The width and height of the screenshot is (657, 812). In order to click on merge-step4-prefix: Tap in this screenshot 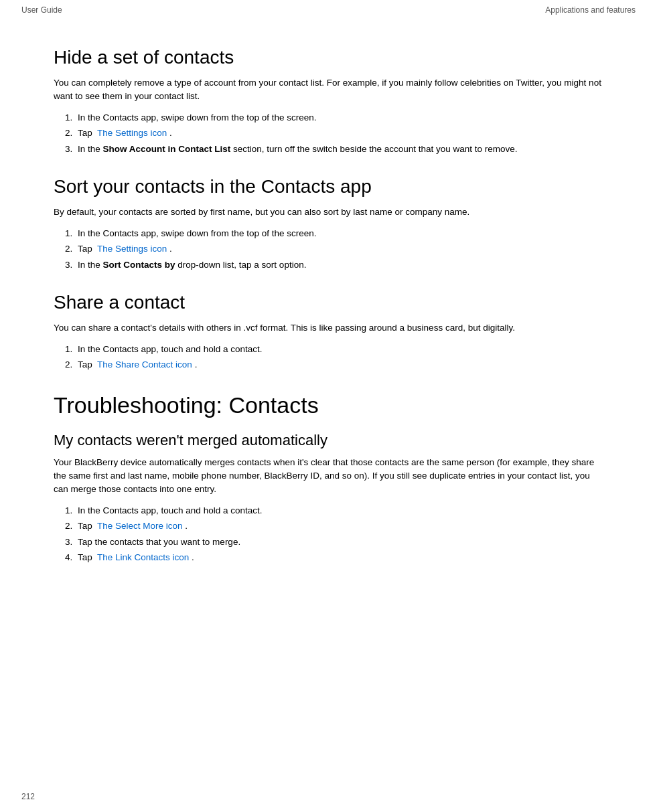, I will do `click(87, 557)`.